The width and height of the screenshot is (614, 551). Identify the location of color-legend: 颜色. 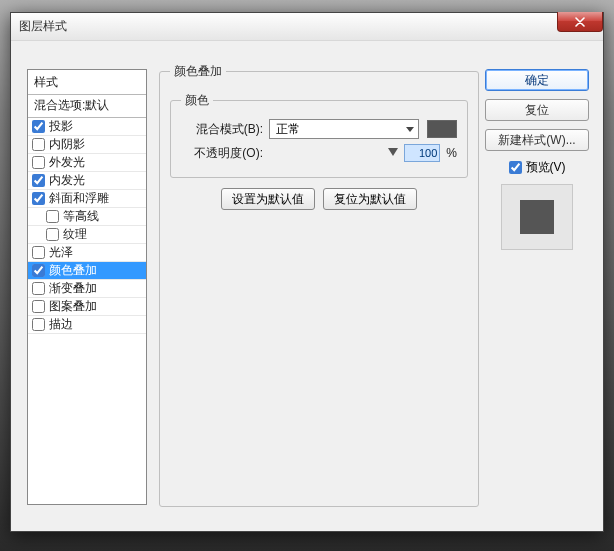
(197, 100).